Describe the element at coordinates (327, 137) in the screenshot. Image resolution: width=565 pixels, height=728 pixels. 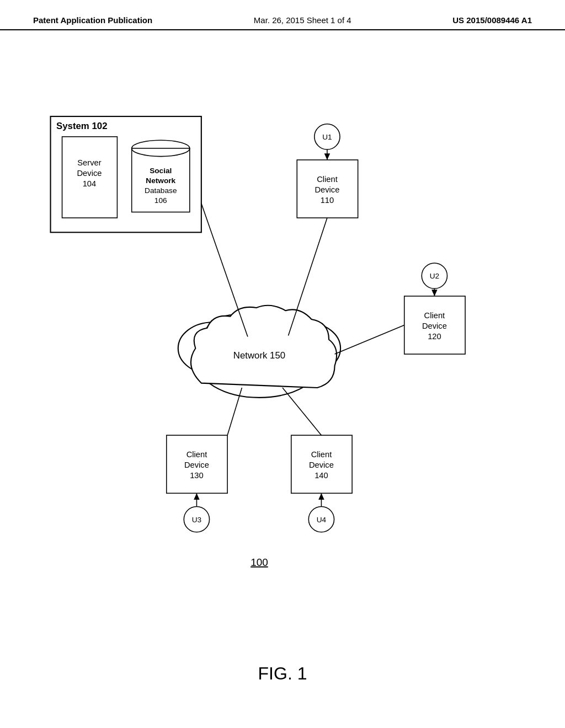
I see `u1-label: U1` at that location.